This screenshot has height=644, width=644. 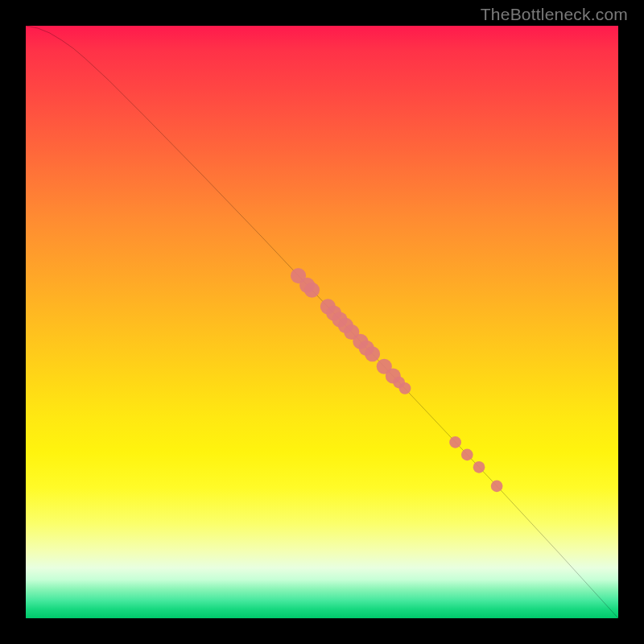 What do you see at coordinates (396, 380) in the screenshot?
I see `highlight-points-group` at bounding box center [396, 380].